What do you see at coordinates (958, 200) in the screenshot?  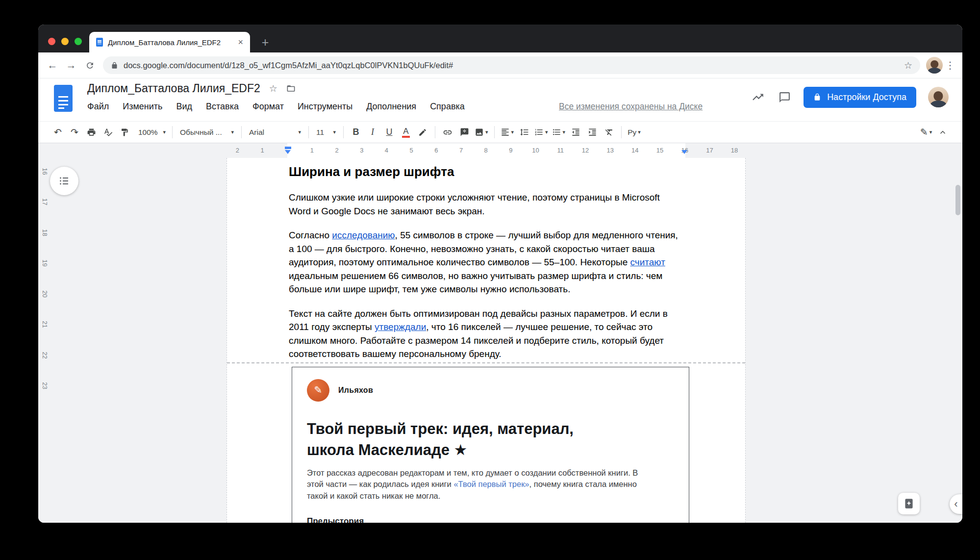 I see `vertical-scrollbar` at bounding box center [958, 200].